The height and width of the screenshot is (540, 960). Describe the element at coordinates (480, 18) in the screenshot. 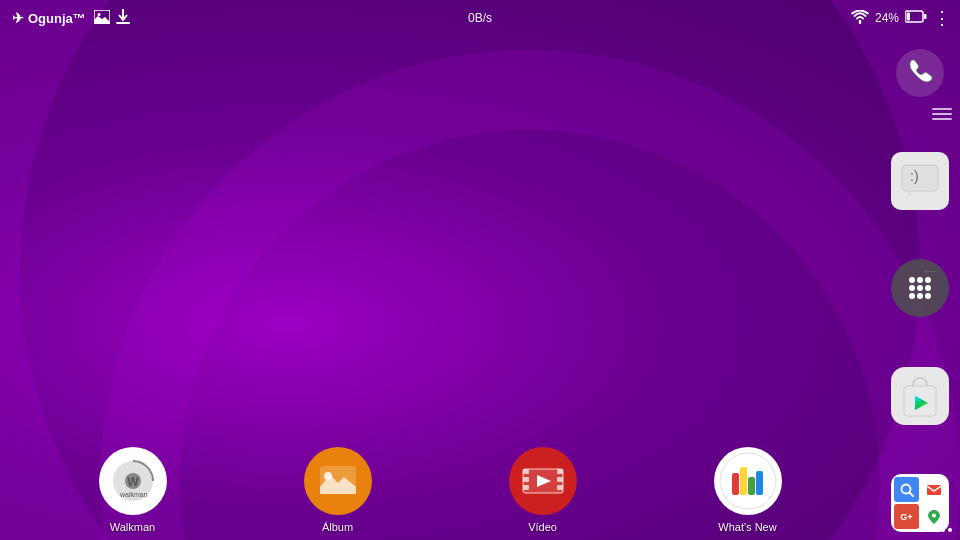

I see `status-bar: ✈ Ogunja™ 0B/s` at that location.